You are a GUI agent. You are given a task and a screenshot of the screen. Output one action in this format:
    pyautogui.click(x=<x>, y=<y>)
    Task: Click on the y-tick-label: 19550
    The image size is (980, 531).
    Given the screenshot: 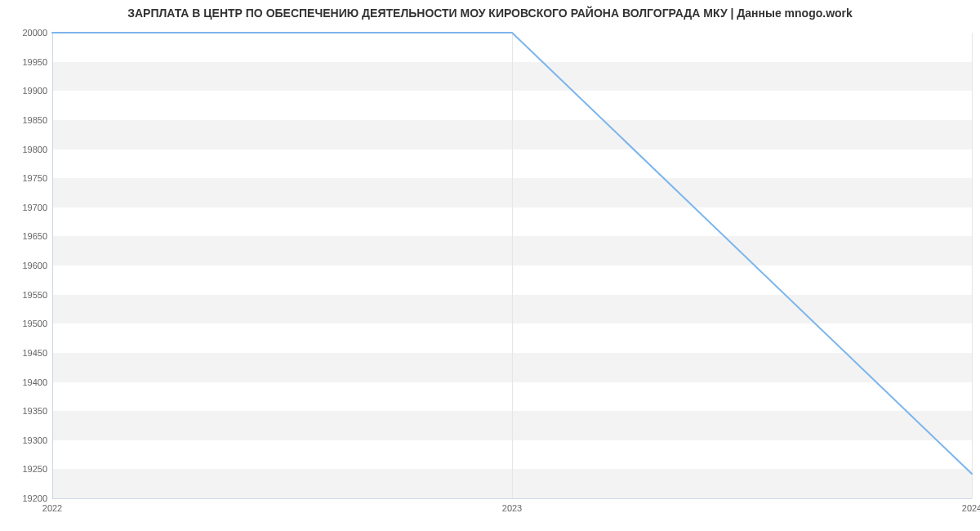 What is the action you would take?
    pyautogui.click(x=38, y=295)
    